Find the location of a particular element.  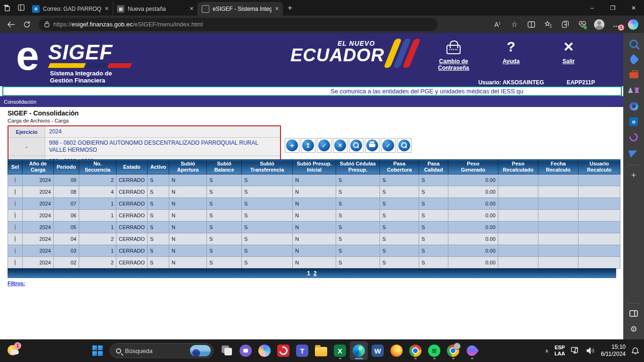

taskbar-app-spotify: ≋ is located at coordinates (434, 351).